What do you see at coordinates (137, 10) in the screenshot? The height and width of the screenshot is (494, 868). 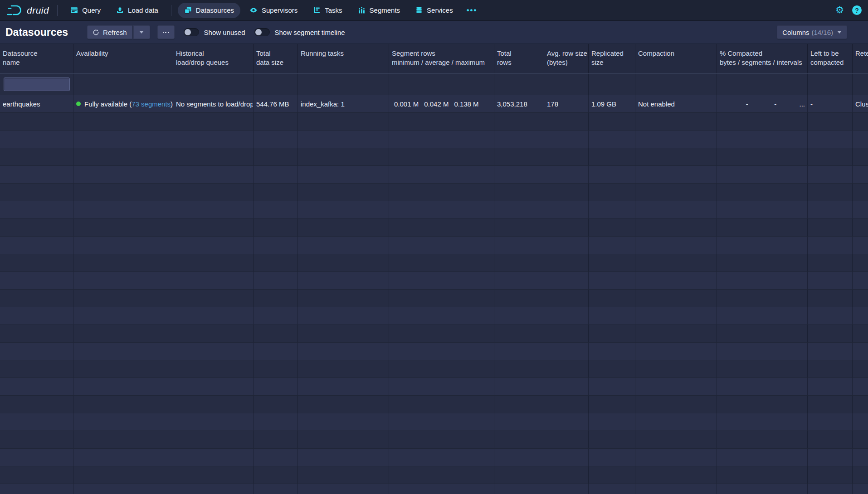 I see `nav-item-load-data: Load data` at bounding box center [137, 10].